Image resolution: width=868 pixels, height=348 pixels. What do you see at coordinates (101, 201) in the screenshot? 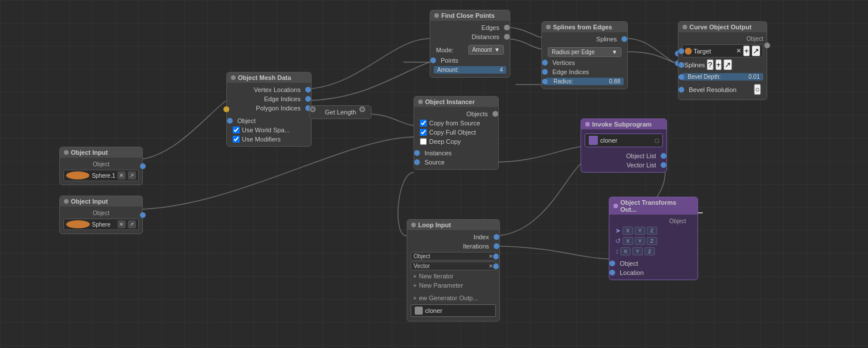
I see `object-input-2-header: Object Input` at bounding box center [101, 201].